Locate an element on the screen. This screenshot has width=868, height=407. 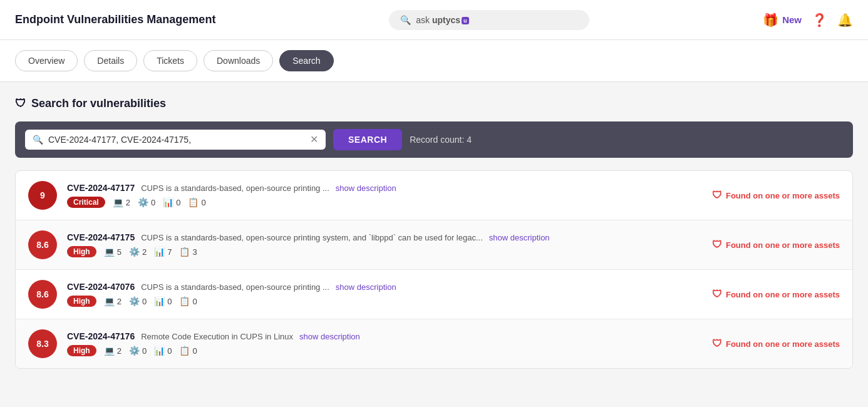
new-label: New is located at coordinates (792, 20).